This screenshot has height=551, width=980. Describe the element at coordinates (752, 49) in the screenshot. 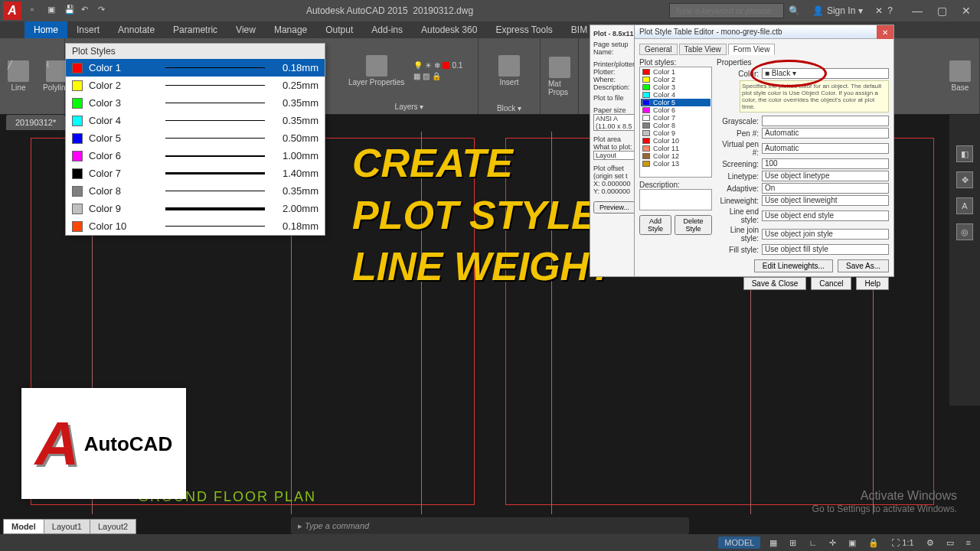

I see `editor-tab: Form View` at that location.